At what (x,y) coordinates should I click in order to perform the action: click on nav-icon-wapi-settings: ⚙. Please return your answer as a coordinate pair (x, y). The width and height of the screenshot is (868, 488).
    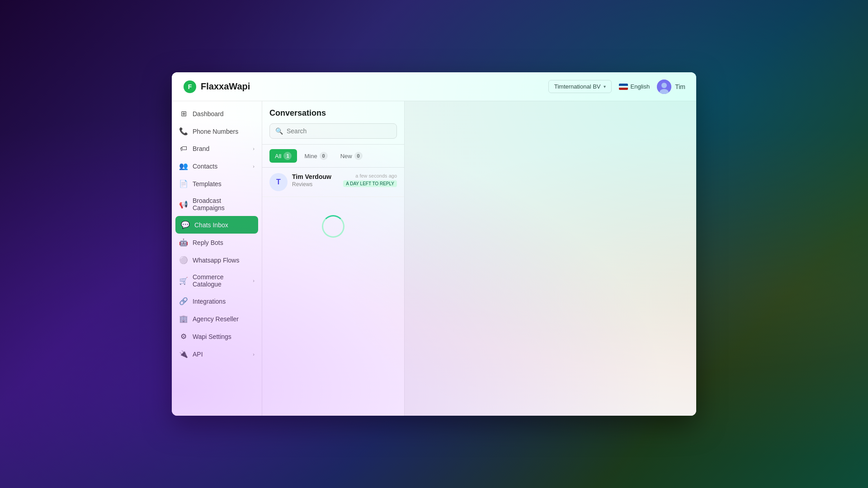
    Looking at the image, I should click on (184, 336).